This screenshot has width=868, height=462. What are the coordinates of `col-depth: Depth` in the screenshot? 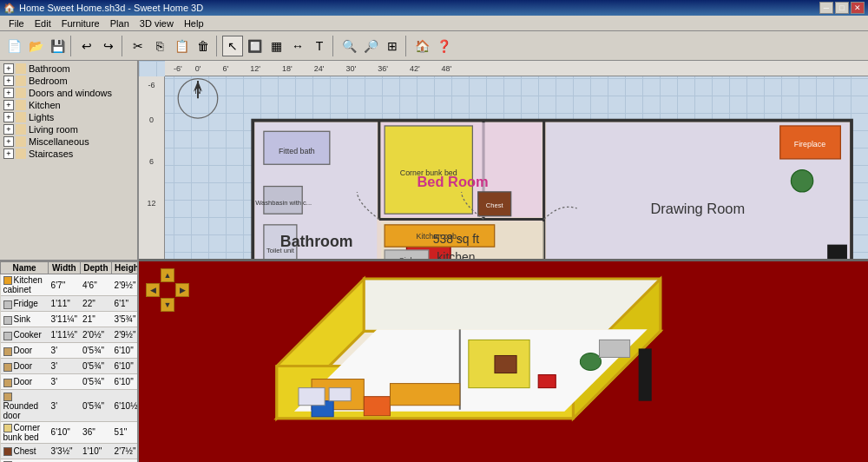 It's located at (95, 268).